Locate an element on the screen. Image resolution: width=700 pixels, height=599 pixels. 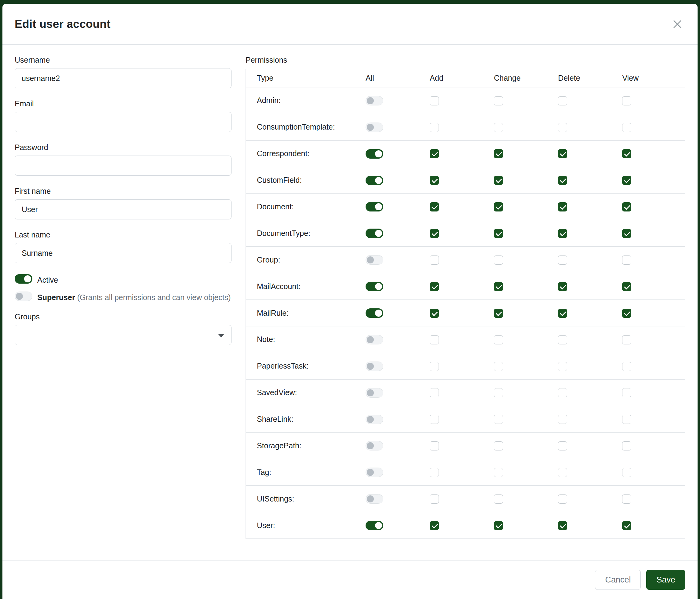
first-name-field is located at coordinates (123, 209).